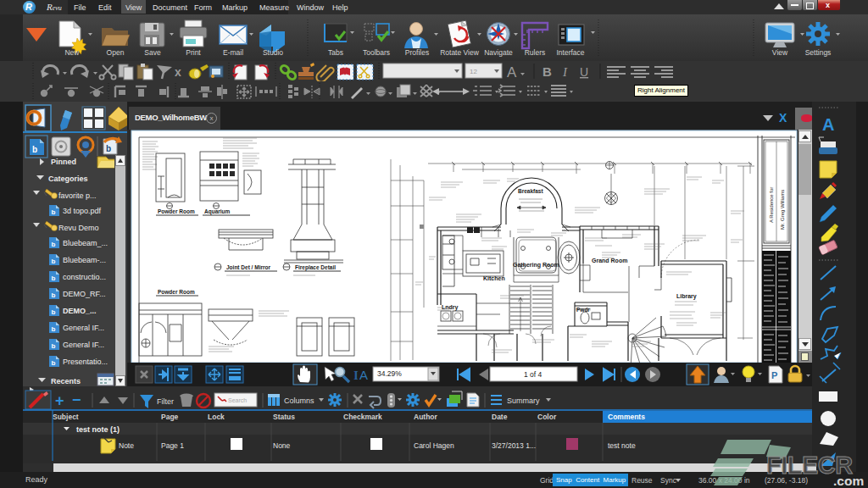 The image size is (868, 488). Describe the element at coordinates (514, 446) in the screenshot. I see `svg-text: 3/27/2013 1...` at that location.